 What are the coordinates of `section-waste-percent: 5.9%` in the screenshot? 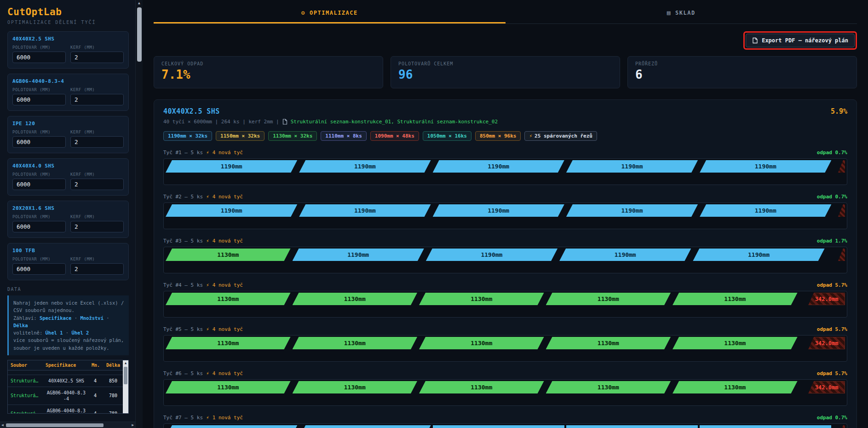 It's located at (839, 111).